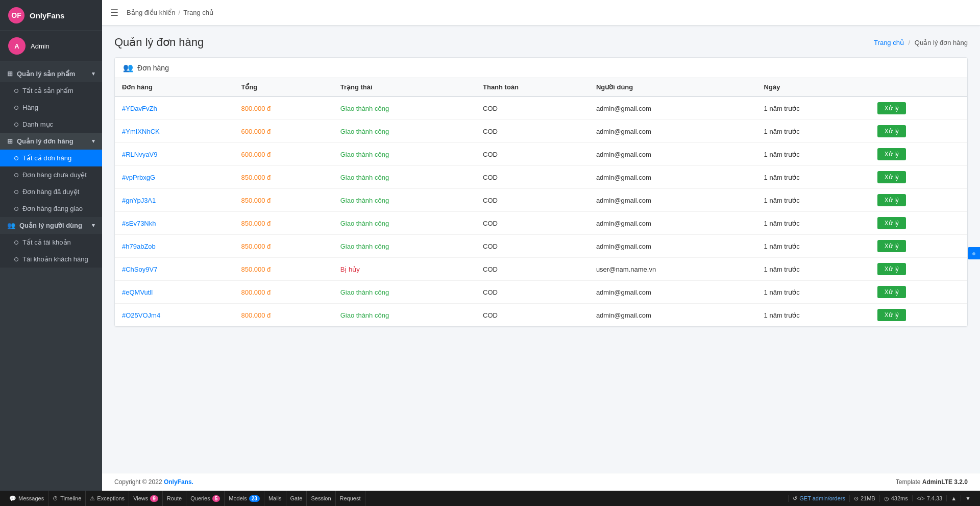  Describe the element at coordinates (404, 246) in the screenshot. I see `order-status-cell: Giao thành công` at that location.